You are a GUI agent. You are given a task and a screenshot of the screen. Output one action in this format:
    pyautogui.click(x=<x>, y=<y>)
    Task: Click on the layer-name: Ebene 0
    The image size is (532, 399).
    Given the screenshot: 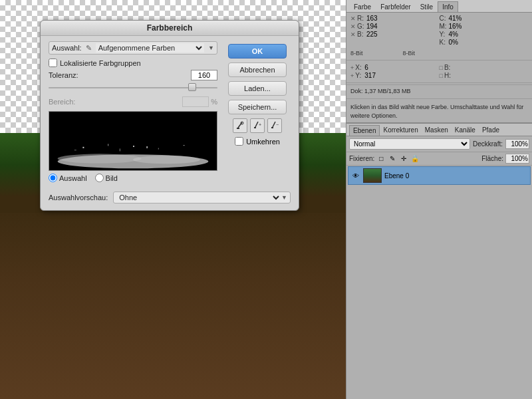 What is the action you would take?
    pyautogui.click(x=456, y=176)
    